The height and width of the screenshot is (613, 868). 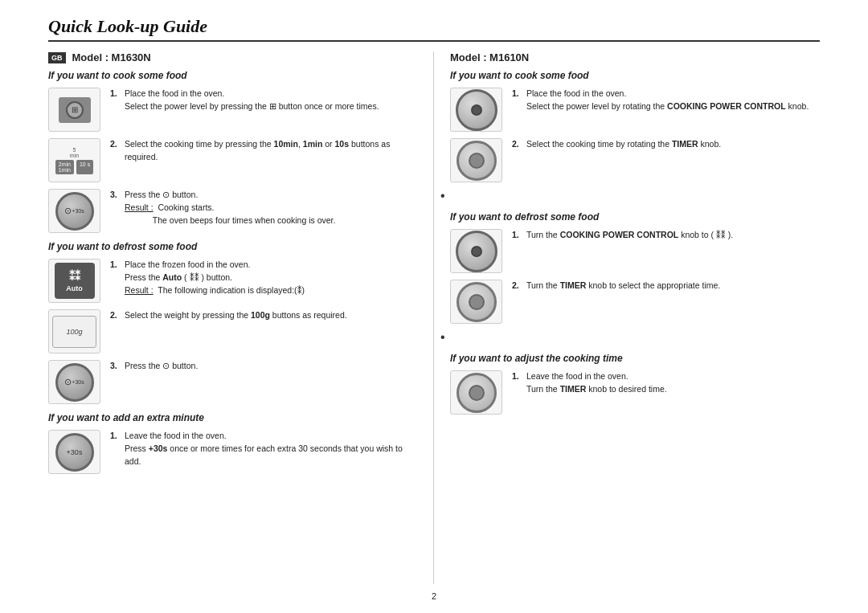 What do you see at coordinates (233, 161) in the screenshot?
I see `left-cook-step2-block: 5min 2min1min 10 s 2. Select the cooking…` at bounding box center [233, 161].